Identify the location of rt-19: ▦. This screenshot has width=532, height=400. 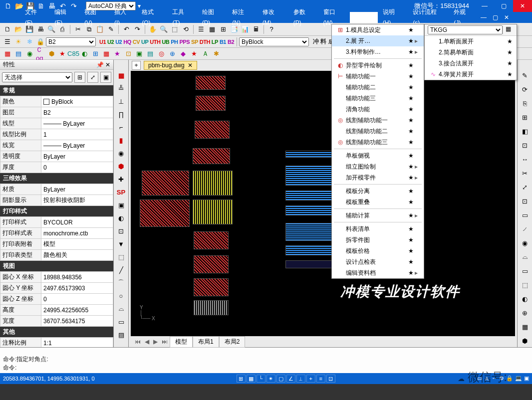
(525, 327).